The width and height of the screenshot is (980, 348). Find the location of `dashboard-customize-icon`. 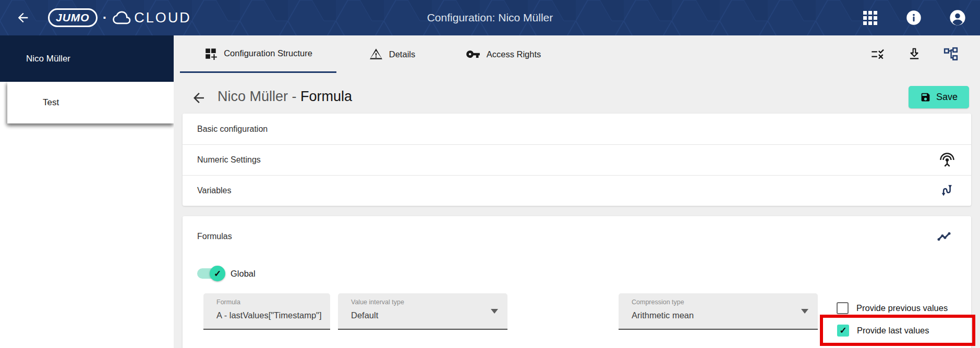

dashboard-customize-icon is located at coordinates (211, 54).